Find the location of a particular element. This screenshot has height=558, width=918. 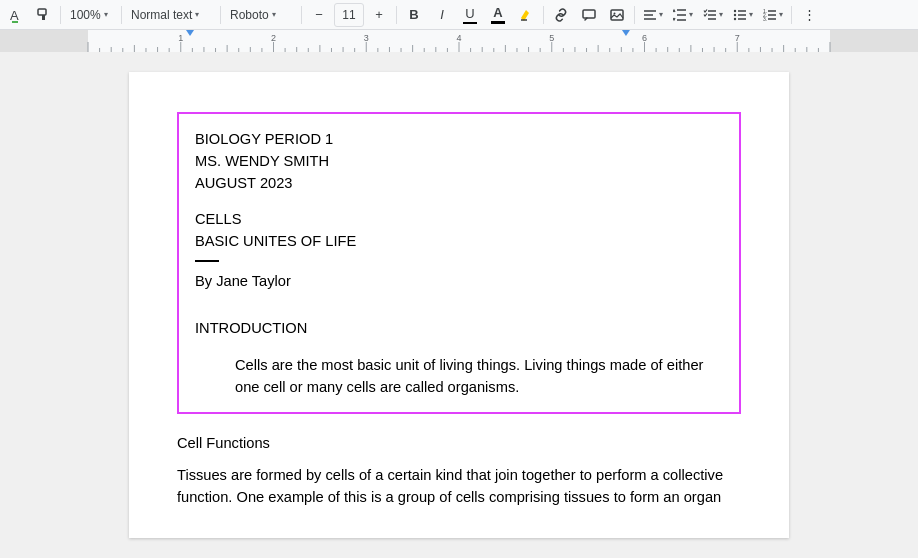

paint-format-button is located at coordinates (44, 15).